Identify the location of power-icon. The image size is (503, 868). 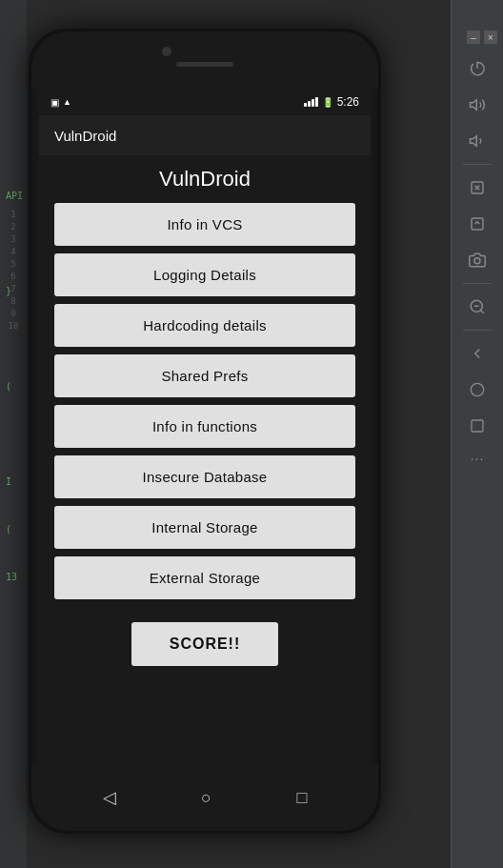
(477, 69).